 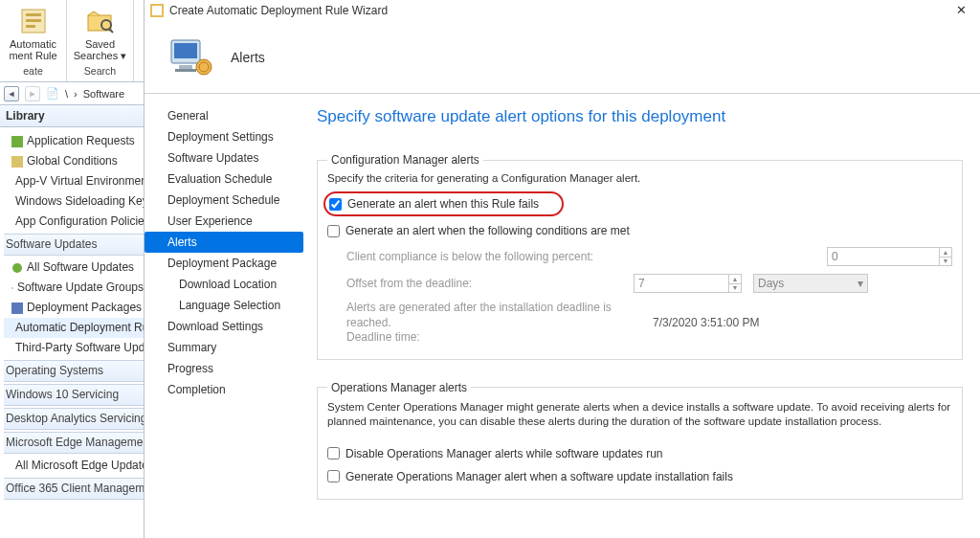 I want to click on ribbon-create-label: Automatic ment Rule, so click(x=33, y=50).